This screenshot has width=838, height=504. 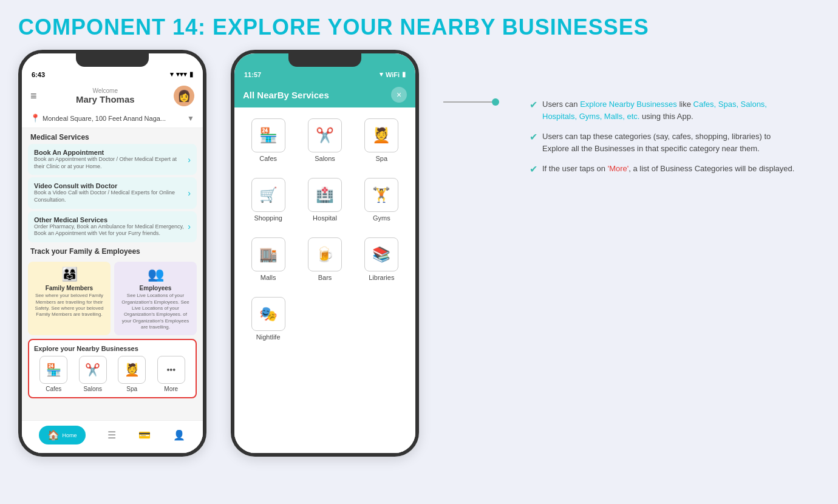 What do you see at coordinates (268, 314) in the screenshot?
I see `nearby-nightlife-icon: 🎭` at bounding box center [268, 314].